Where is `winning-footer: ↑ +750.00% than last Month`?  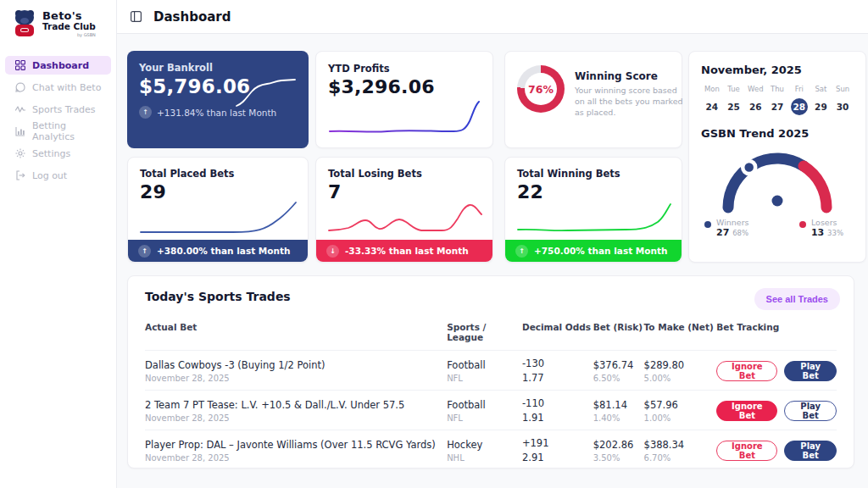 winning-footer: ↑ +750.00% than last Month is located at coordinates (593, 251).